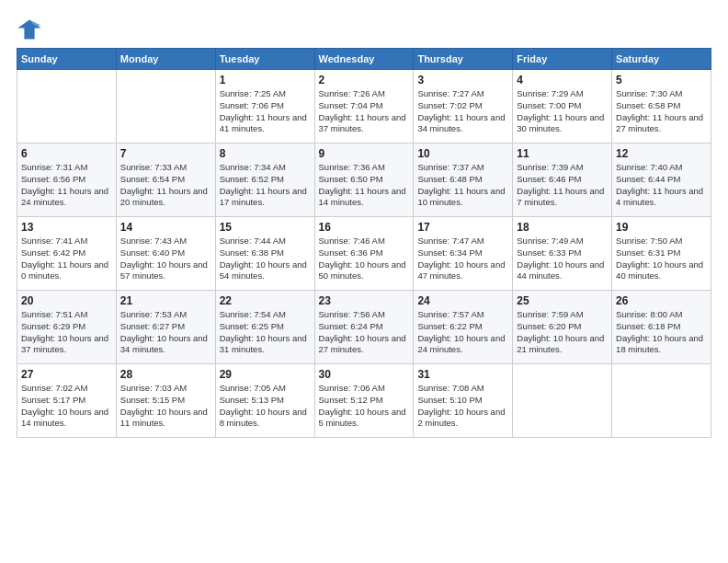 The width and height of the screenshot is (728, 563). I want to click on day-number: 13, so click(66, 227).